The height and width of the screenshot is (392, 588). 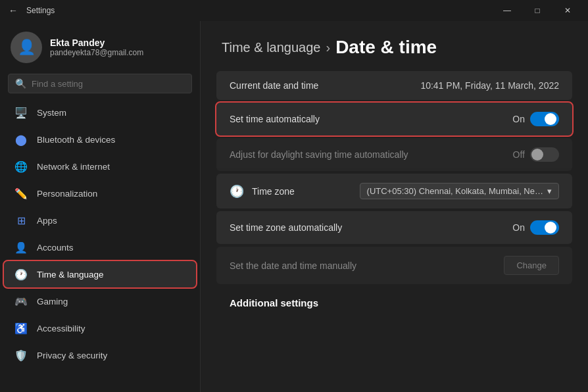 What do you see at coordinates (21, 328) in the screenshot?
I see `accessibility-icon: ♿` at bounding box center [21, 328].